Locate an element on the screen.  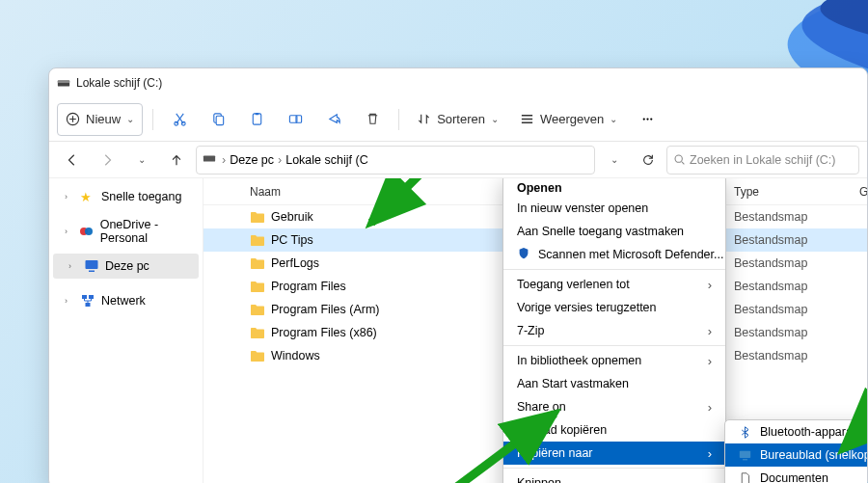
refresh-button is located at coordinates (648, 160).